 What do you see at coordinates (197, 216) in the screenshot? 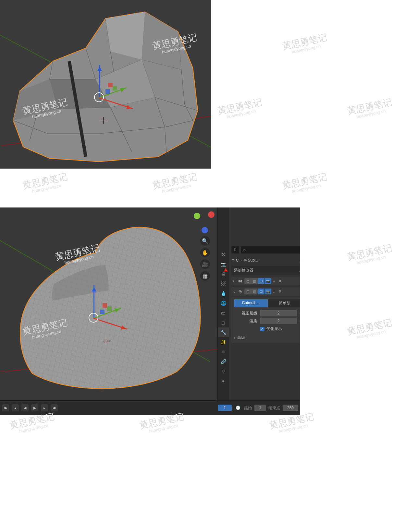
I see `axis-y-ball` at bounding box center [197, 216].